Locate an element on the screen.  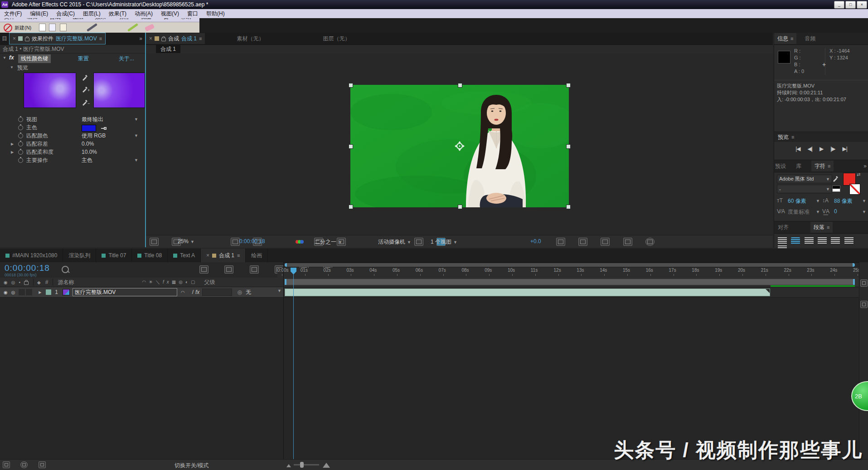
expander-icon: ▶ is located at coordinates (12, 152).